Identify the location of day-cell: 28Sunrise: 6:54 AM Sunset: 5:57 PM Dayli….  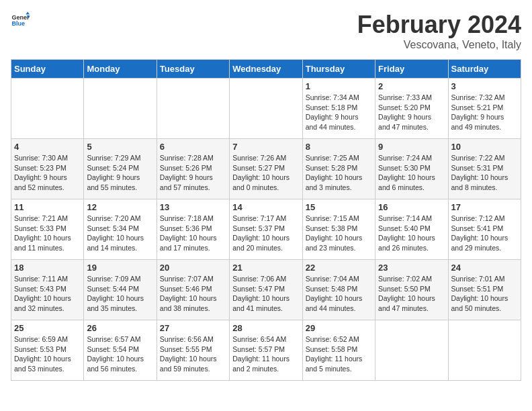
(266, 351).